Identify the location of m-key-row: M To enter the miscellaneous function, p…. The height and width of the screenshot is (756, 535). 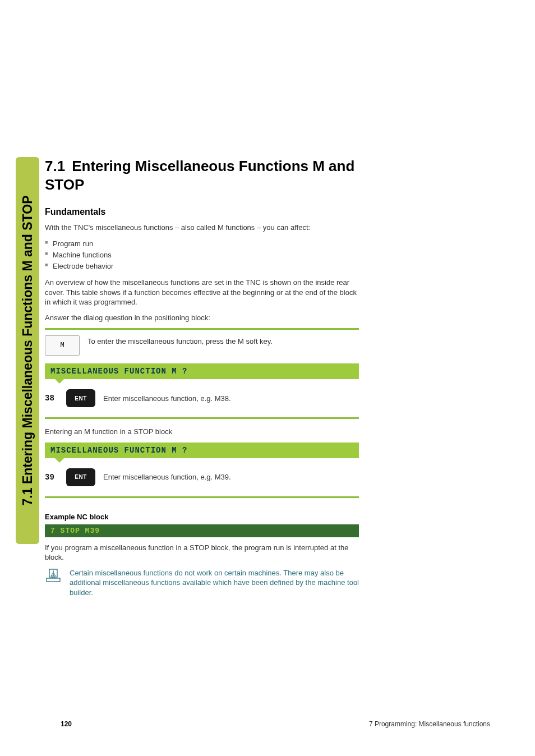
(202, 345).